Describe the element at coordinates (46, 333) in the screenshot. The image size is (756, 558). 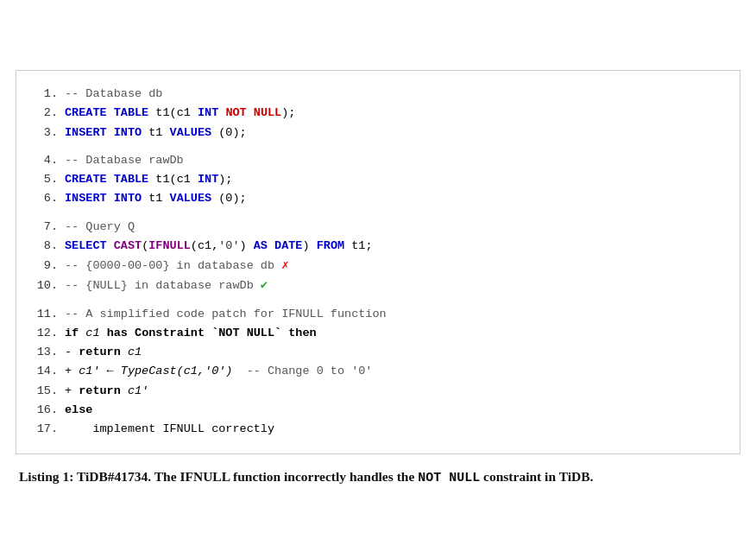
I see `line-num-12: 12.` at that location.